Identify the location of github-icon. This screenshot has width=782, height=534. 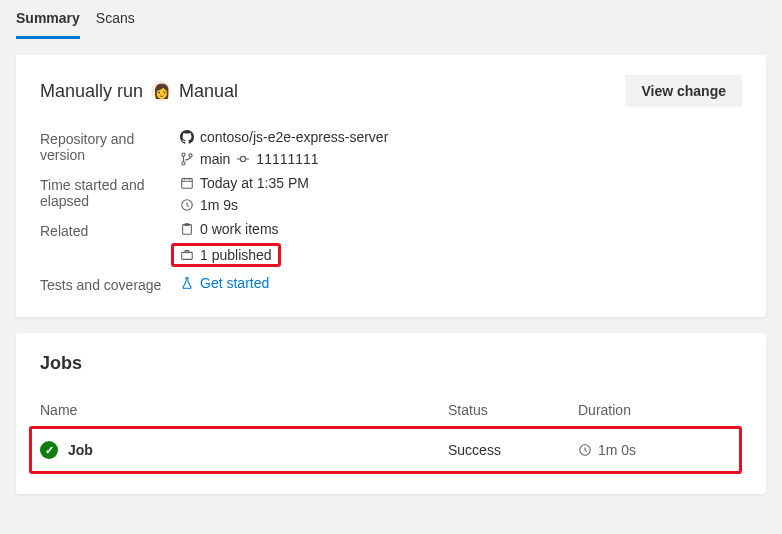
(187, 137).